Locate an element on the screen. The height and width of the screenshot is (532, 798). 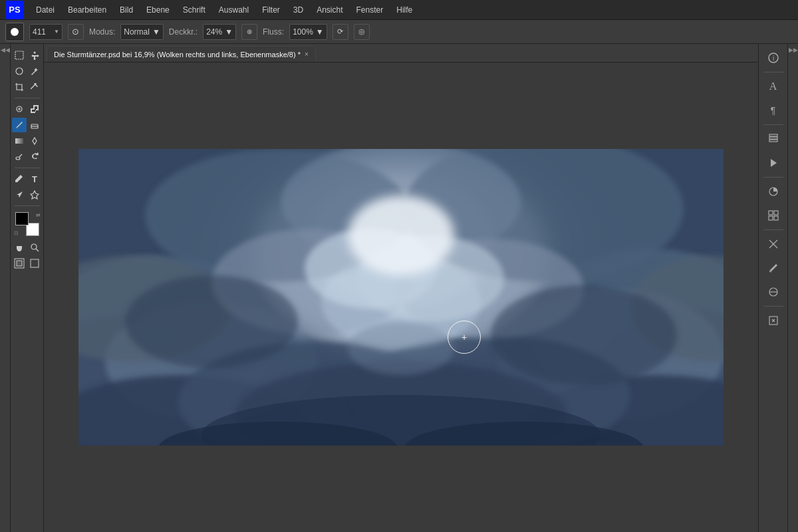
fullscreen-btn is located at coordinates (35, 263).